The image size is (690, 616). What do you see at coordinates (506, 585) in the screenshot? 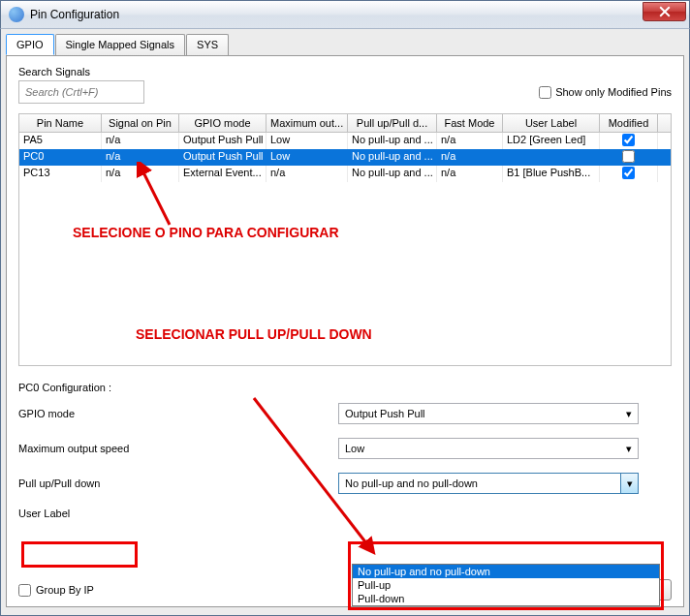
I see `pull-dropdown-list: No pull-up and no pull-down Pull-up Pull…` at bounding box center [506, 585].